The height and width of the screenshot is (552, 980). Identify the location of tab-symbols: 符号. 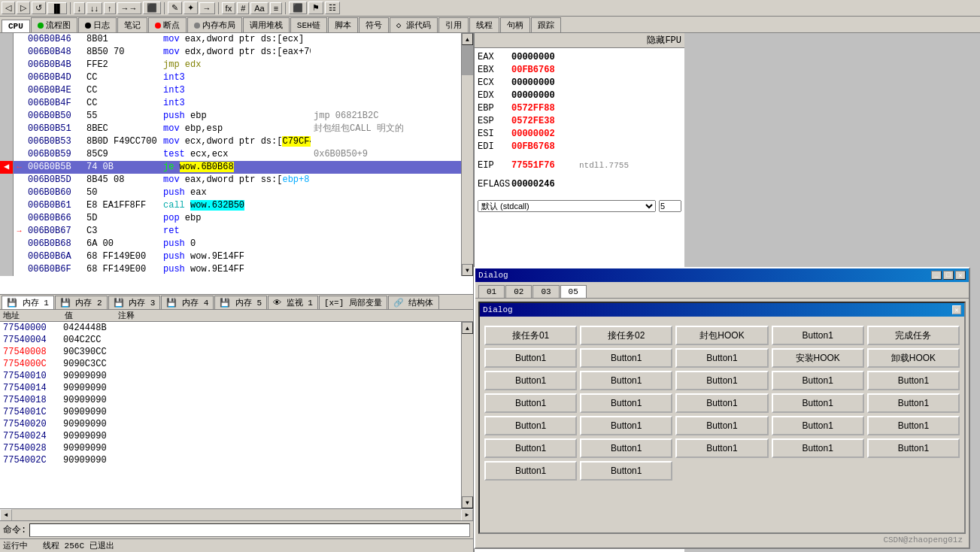
(374, 25).